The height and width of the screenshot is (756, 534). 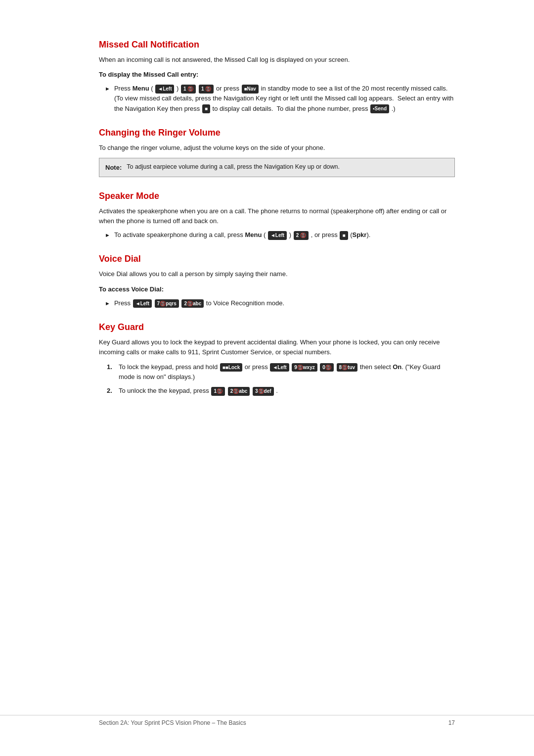 I want to click on missed-call-bullet-text: Press Menu ( ◄Left ) 1 📵 1 📵 or press ■N…, so click(x=285, y=98).